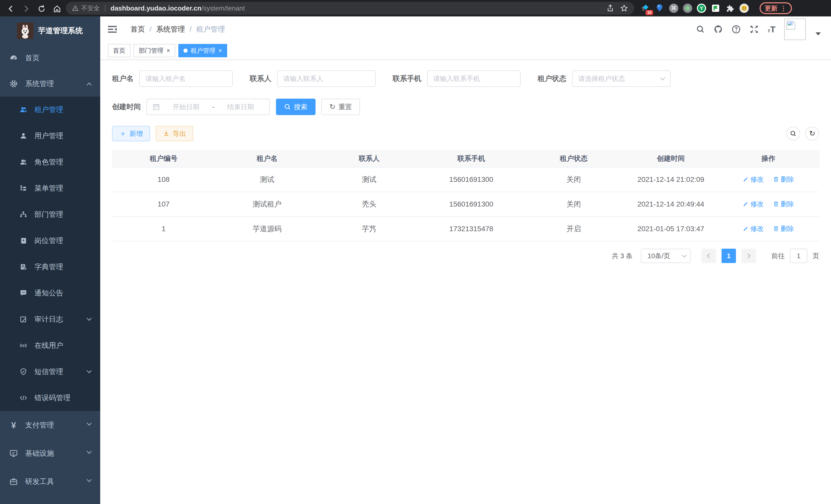 The width and height of the screenshot is (831, 504). What do you see at coordinates (50, 110) in the screenshot?
I see `sidebar-item-tenant: 租户管理` at bounding box center [50, 110].